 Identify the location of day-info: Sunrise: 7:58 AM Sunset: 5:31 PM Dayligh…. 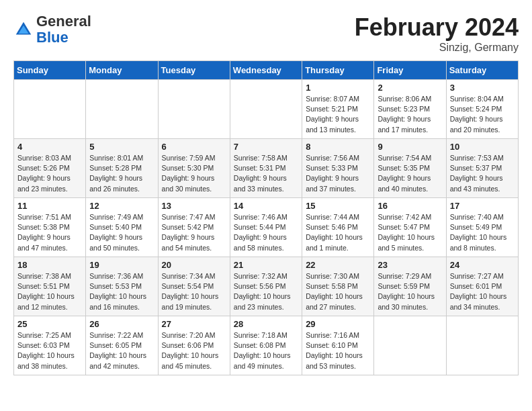
(266, 173).